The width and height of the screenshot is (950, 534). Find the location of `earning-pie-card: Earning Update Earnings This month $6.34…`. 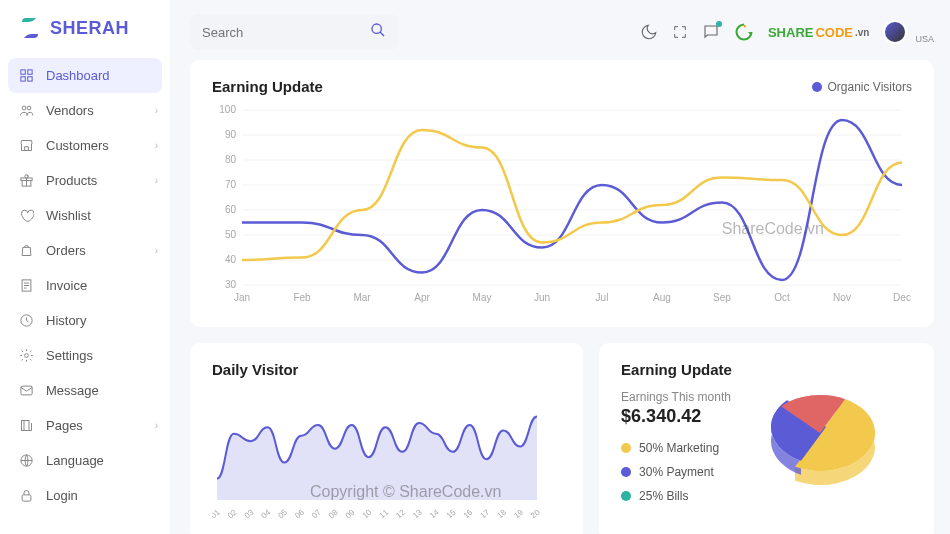

earning-pie-card: Earning Update Earnings This month $6.34… is located at coordinates (766, 438).